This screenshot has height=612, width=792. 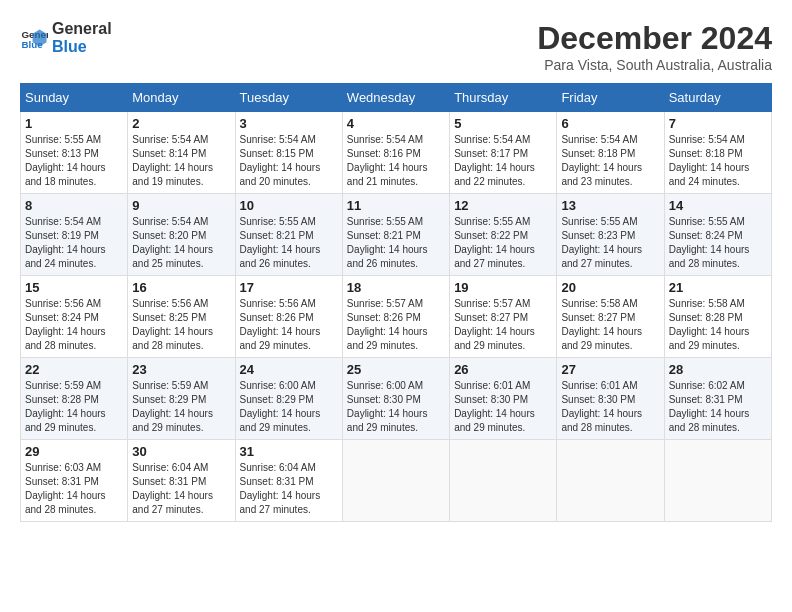 I want to click on calendar-cell: 18 Sunrise: 5:57 AM Sunset: 8:26 PM Dayl…, so click(x=396, y=317).